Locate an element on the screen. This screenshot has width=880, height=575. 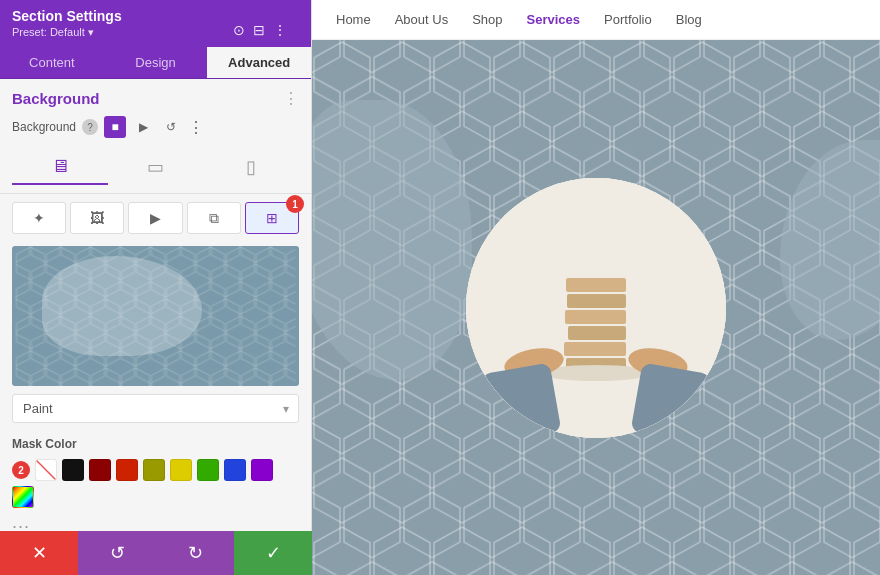
swatch-transparent is located at coordinates (46, 470).